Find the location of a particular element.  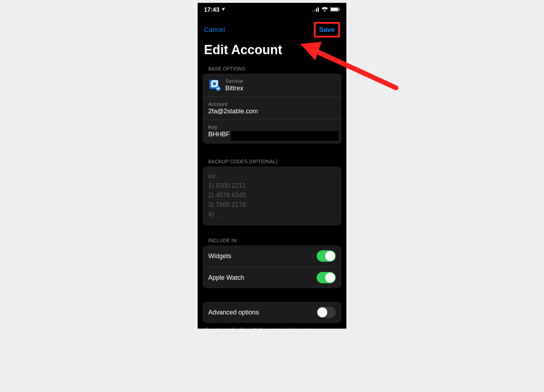

save-highlight-box: Save is located at coordinates (327, 30).